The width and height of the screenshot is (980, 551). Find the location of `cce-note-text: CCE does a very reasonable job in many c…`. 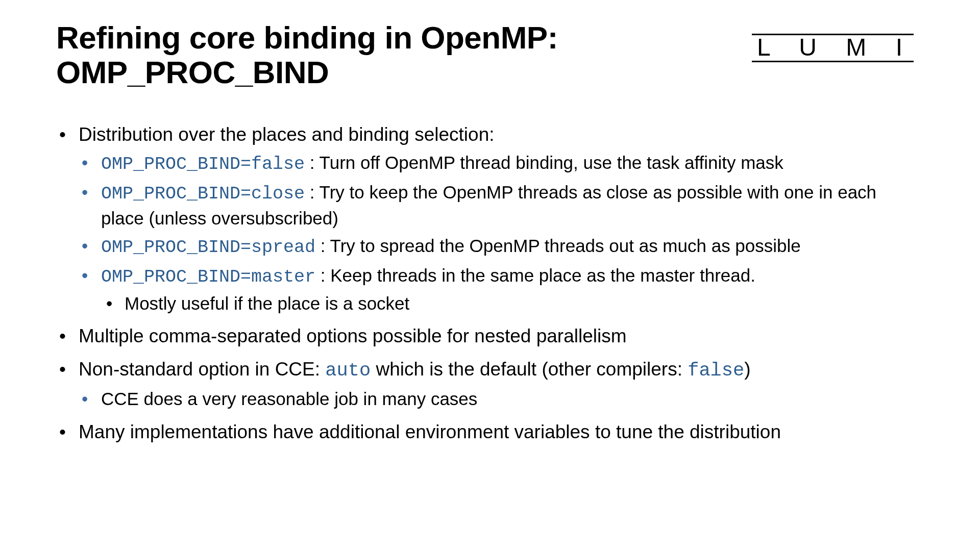

cce-note-text: CCE does a very reasonable job in many c… is located at coordinates (289, 399).